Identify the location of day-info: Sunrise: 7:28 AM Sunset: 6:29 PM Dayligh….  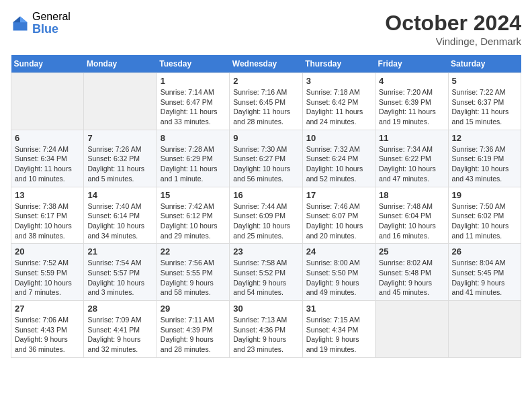
(193, 164).